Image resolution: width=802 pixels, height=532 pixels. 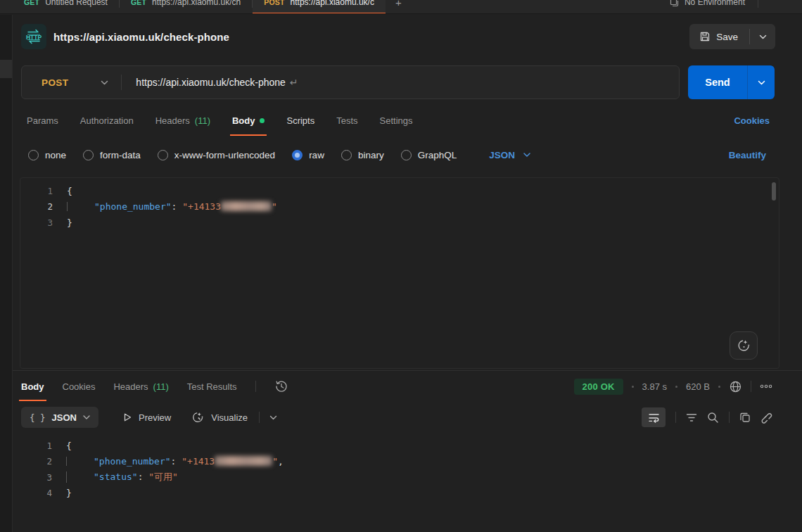 I want to click on response-meta: 200 OK 3.87 s 620 B, so click(x=673, y=386).